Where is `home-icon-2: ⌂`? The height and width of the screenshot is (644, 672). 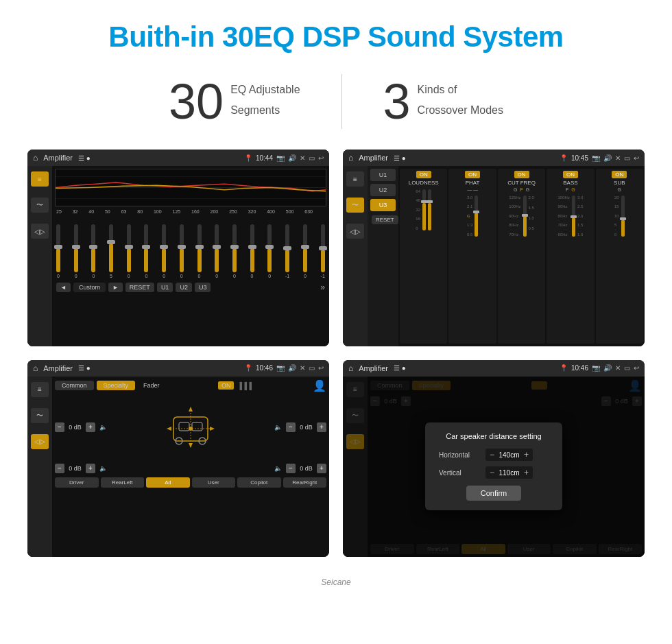
home-icon-2: ⌂ is located at coordinates (351, 158).